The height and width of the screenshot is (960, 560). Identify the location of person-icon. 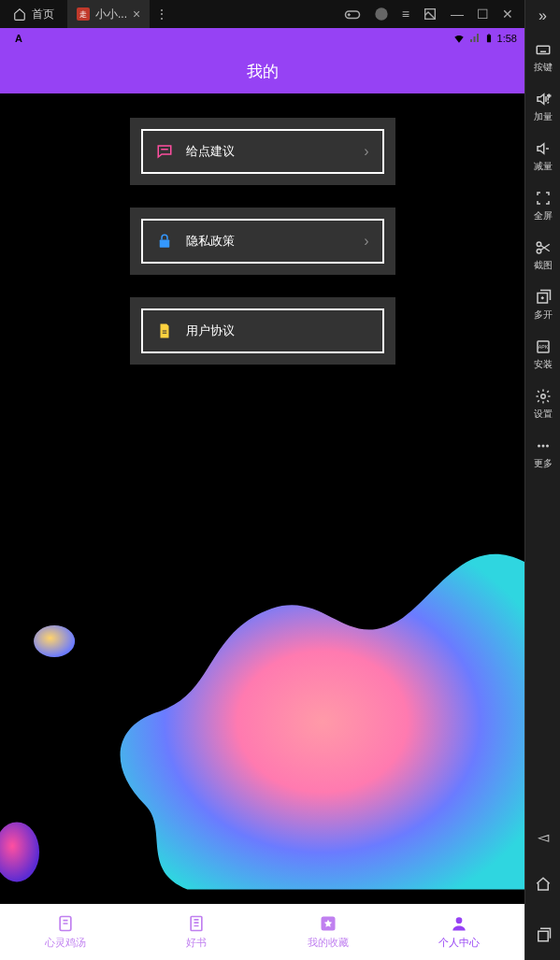
(459, 924).